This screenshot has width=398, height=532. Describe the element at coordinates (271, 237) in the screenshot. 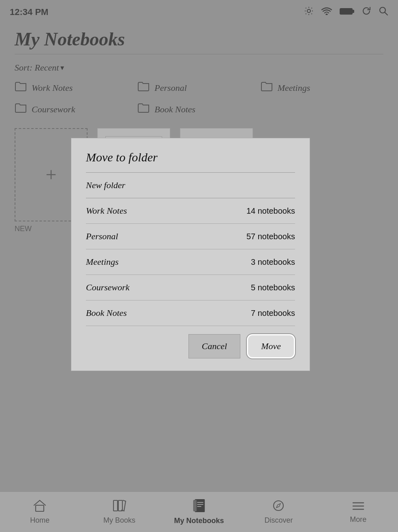

I see `folder-option-count-personal: 57 notebooks` at that location.